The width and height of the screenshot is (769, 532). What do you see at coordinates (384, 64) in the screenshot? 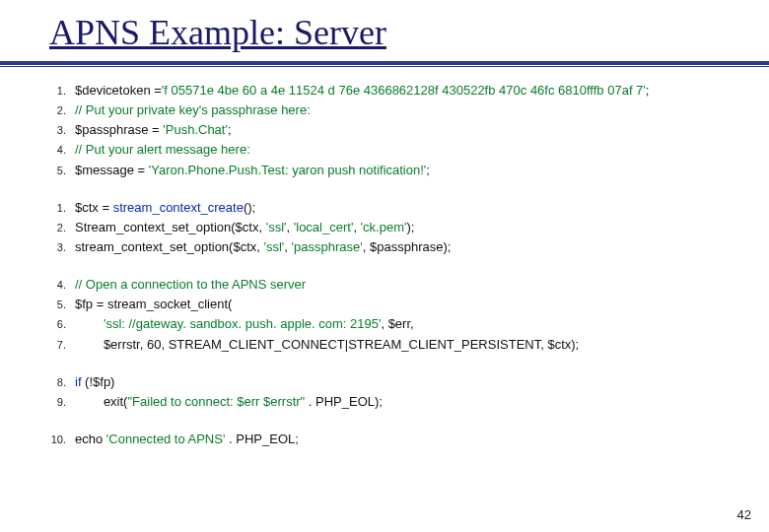
I see `title-rule` at bounding box center [384, 64].